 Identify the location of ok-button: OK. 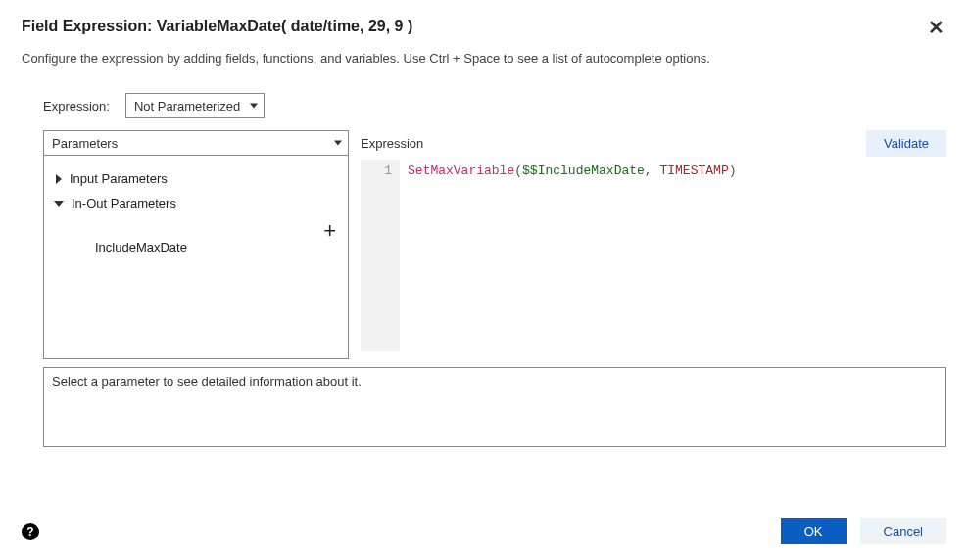
(813, 531).